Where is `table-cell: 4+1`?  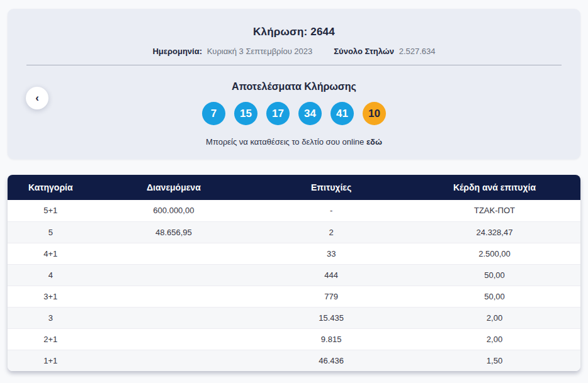 table-cell: 4+1 is located at coordinates (50, 253).